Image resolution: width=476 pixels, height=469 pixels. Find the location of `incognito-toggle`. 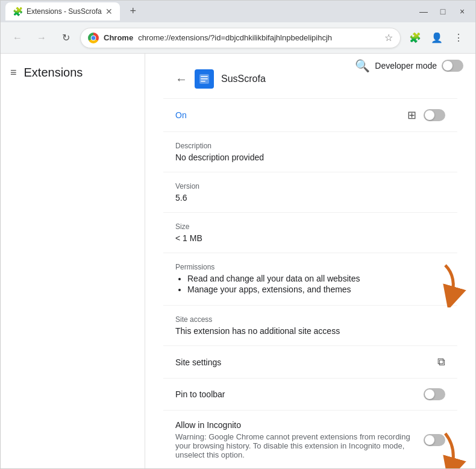

incognito-toggle is located at coordinates (434, 440).